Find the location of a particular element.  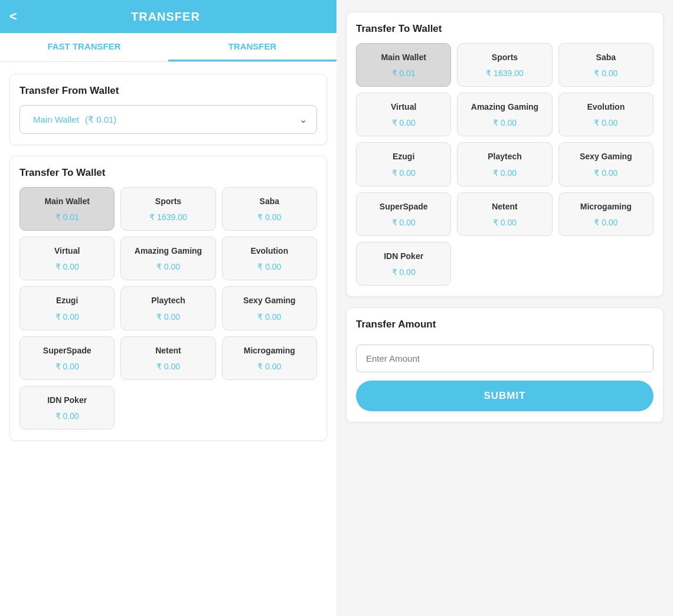

wallet-name: Main Wallet is located at coordinates (404, 57).